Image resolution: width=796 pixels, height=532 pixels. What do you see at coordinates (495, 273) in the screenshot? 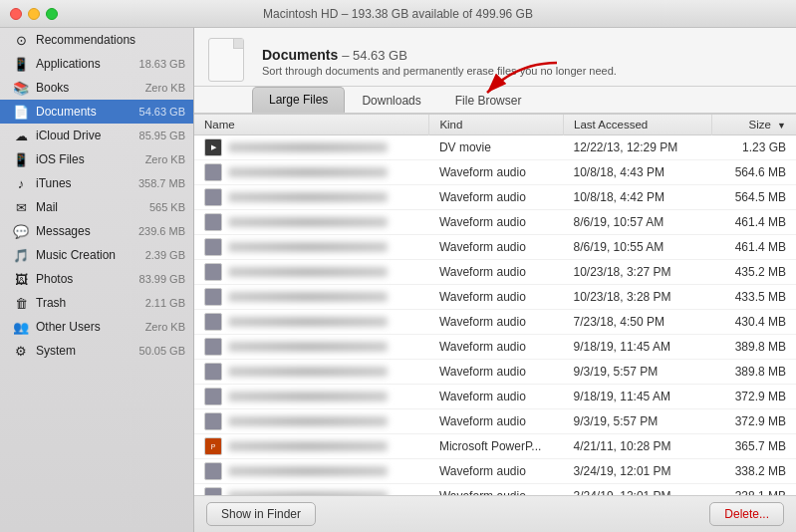
I see `table-row: Waveform audio10/23/18, 3:27 PM435.2 MB` at bounding box center [495, 273].